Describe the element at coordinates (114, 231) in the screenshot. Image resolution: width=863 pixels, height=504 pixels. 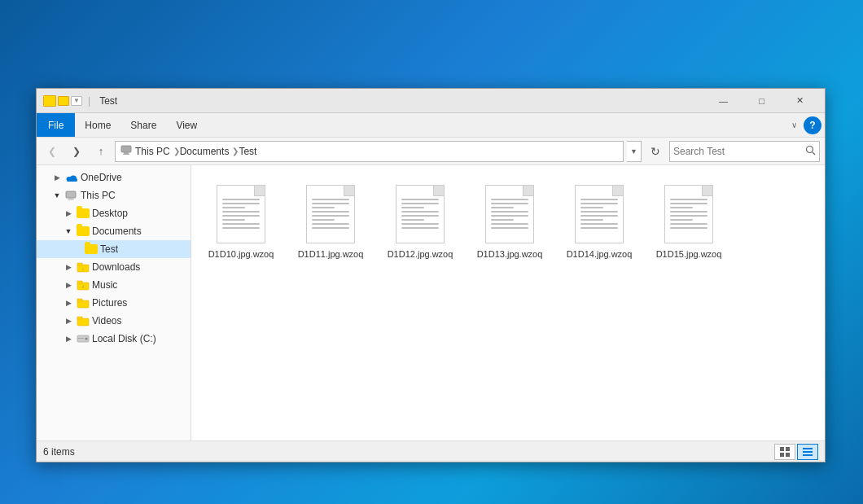
I see `sidebar-item-documents: ▼ Documents` at that location.